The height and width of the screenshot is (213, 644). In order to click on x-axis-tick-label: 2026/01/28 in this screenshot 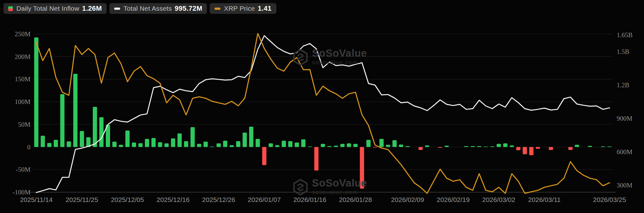, I will do `click(355, 200)`.